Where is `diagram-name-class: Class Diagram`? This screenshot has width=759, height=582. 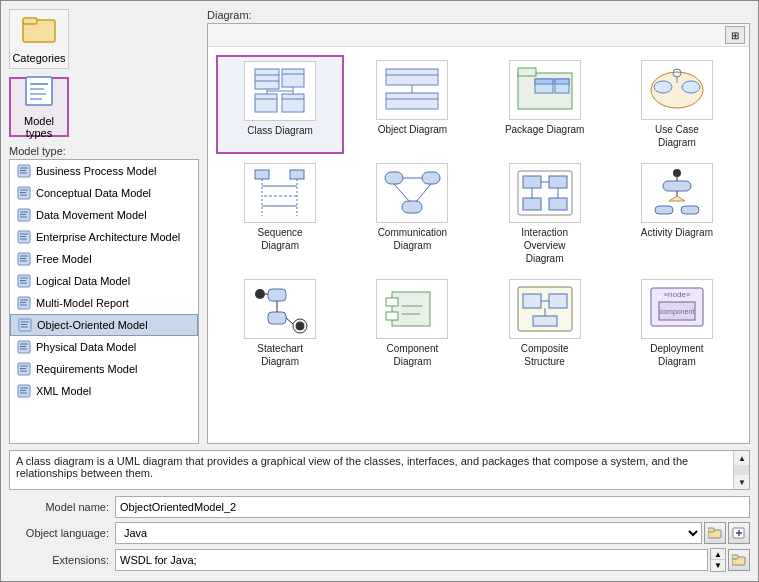 diagram-name-class: Class Diagram is located at coordinates (280, 130).